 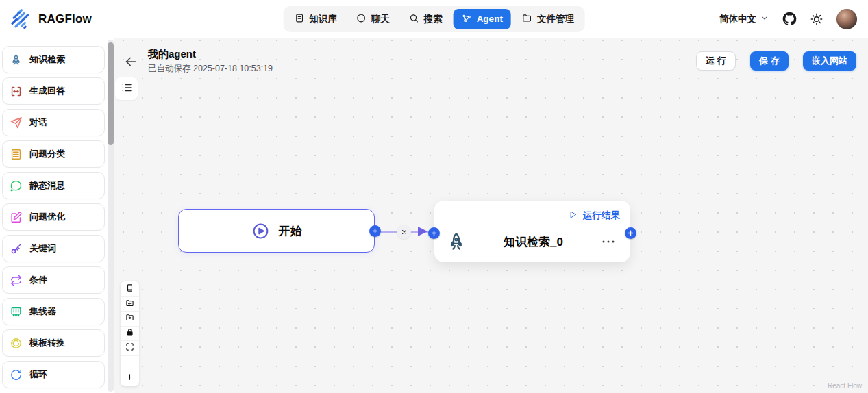 What do you see at coordinates (738, 19) in the screenshot?
I see `language-label: 简体中文` at bounding box center [738, 19].